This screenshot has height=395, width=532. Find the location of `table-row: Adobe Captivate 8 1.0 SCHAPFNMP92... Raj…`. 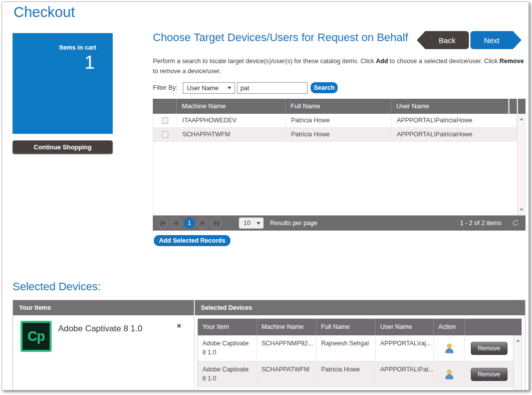

table-row: Adobe Captivate 8 1.0 SCHAPFNMP92... Raj… is located at coordinates (356, 348).